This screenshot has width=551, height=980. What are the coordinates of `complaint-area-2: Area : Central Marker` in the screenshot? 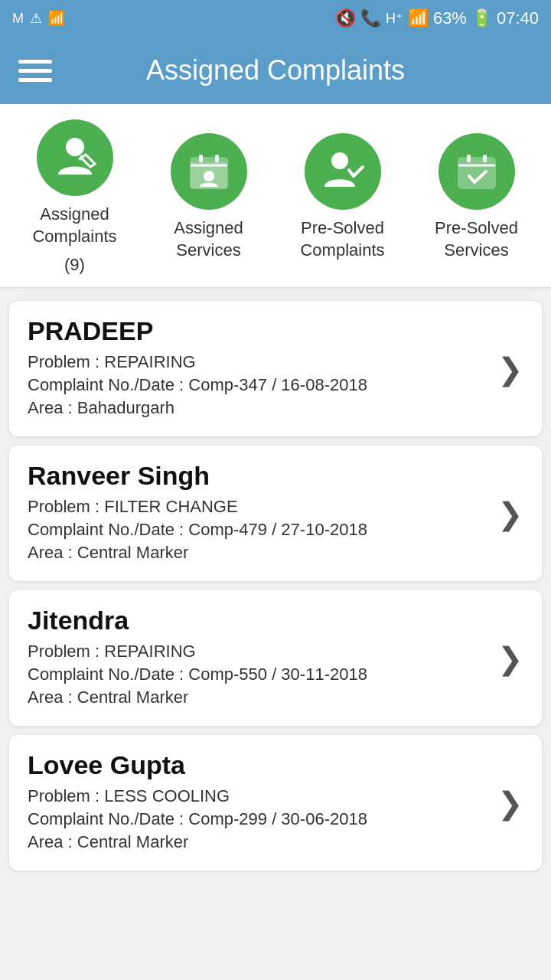 It's located at (258, 553).